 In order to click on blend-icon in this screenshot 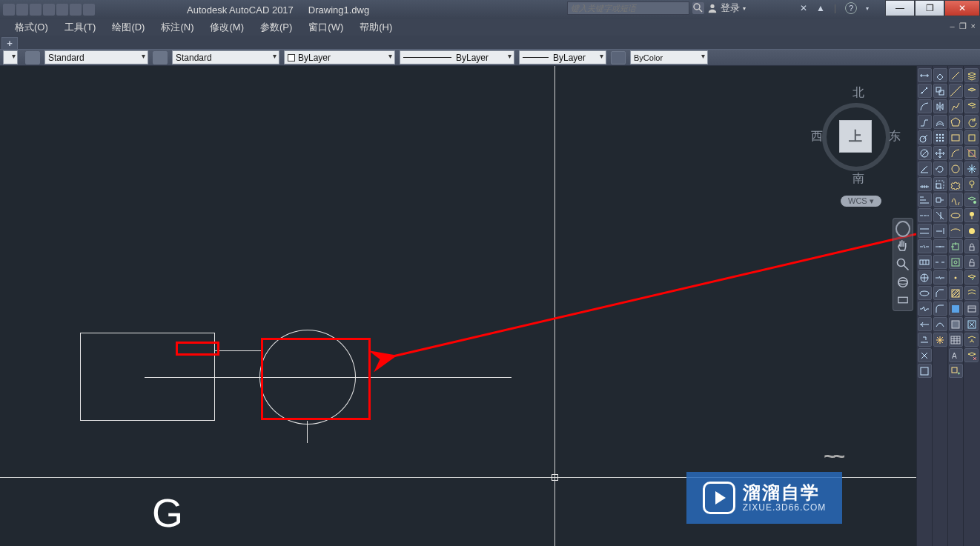, I will do `click(940, 324)`.